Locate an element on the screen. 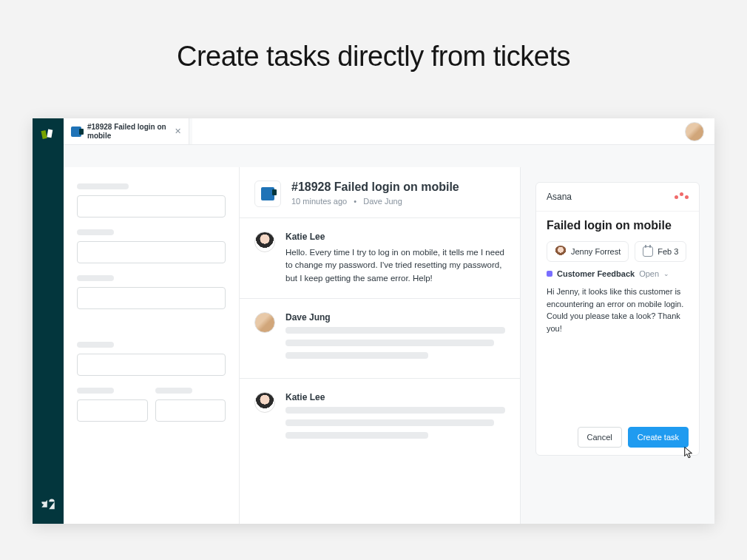 The height and width of the screenshot is (560, 747). project-name: Customer Feedback is located at coordinates (596, 274).